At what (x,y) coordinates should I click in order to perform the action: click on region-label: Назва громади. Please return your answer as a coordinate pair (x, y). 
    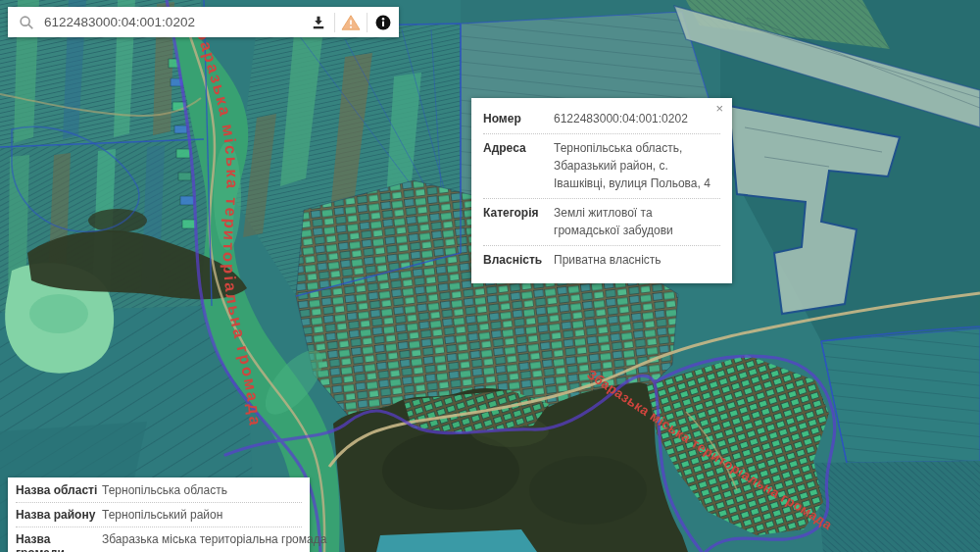
    Looking at the image, I should click on (59, 542).